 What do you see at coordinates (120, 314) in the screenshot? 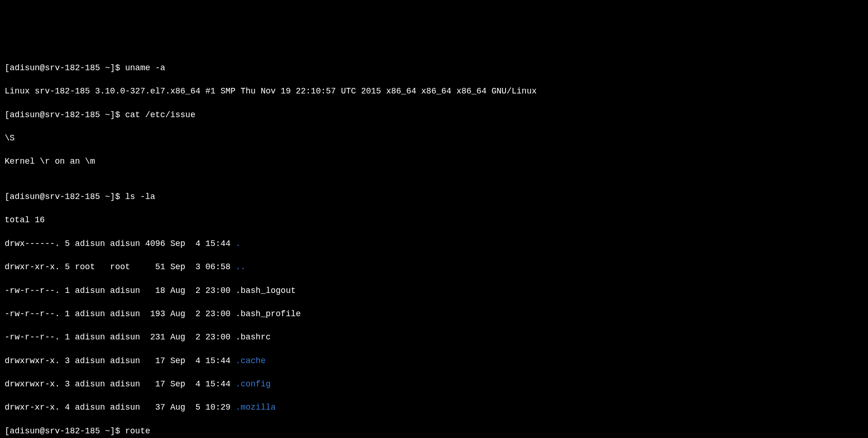
I see `ls-row-pre: -rw-r--r--. 1 adisun adisun 193 Aug 2 23…` at bounding box center [120, 314].